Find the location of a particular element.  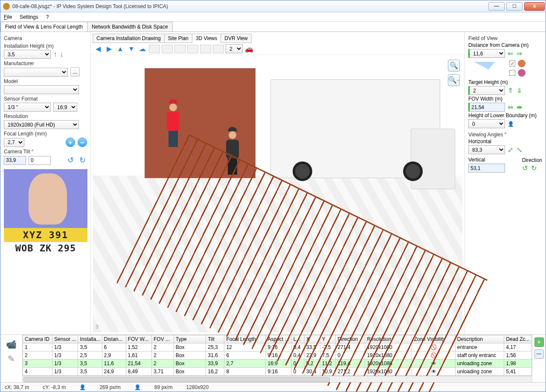

pencil-tool-icon: ✎ is located at coordinates (11, 359).